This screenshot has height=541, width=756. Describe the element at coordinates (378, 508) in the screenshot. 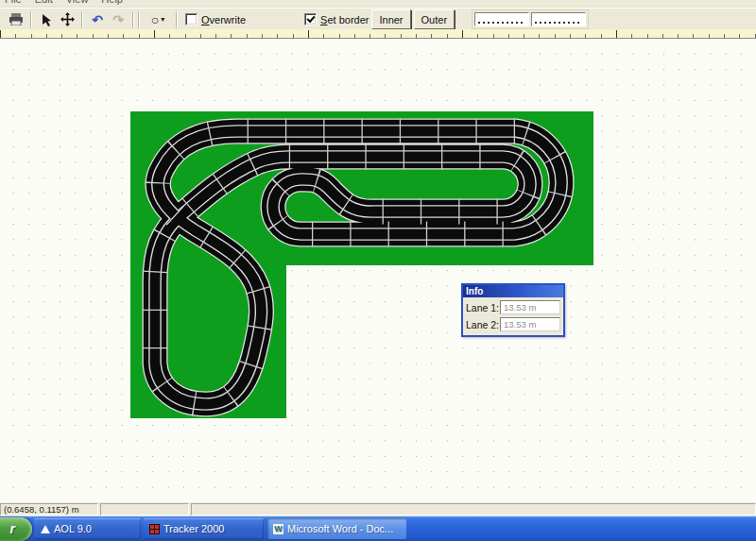

I see `statusbar: (0.6458, 0.1157) m` at that location.